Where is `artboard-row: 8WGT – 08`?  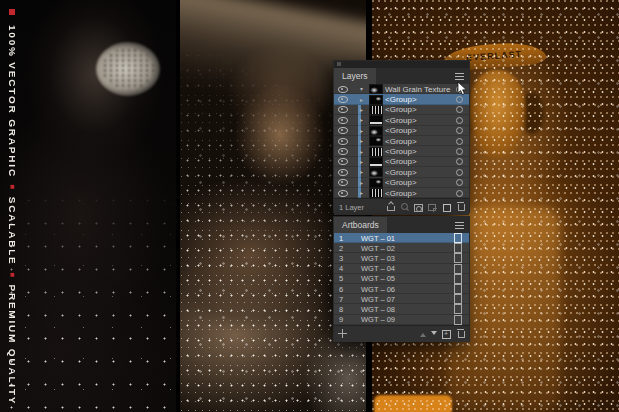 artboard-row: 8WGT – 08 is located at coordinates (402, 309).